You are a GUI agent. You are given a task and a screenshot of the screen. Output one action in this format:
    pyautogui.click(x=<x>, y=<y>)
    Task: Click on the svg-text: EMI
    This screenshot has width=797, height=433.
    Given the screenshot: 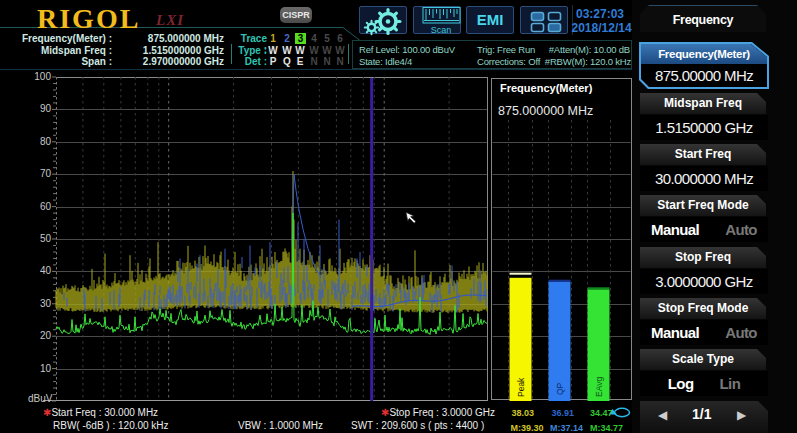 What is the action you would take?
    pyautogui.click(x=490, y=20)
    